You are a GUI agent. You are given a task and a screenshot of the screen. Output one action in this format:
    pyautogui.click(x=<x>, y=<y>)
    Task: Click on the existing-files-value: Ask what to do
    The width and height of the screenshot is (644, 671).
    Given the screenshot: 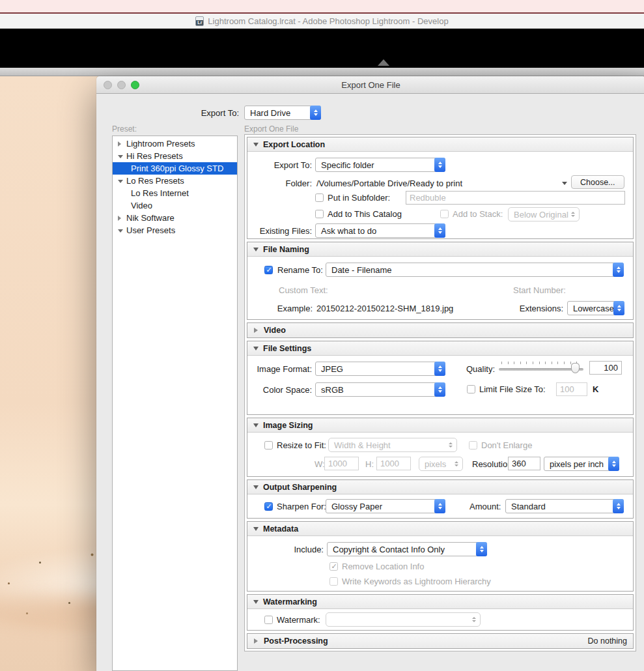 What is the action you would take?
    pyautogui.click(x=375, y=231)
    